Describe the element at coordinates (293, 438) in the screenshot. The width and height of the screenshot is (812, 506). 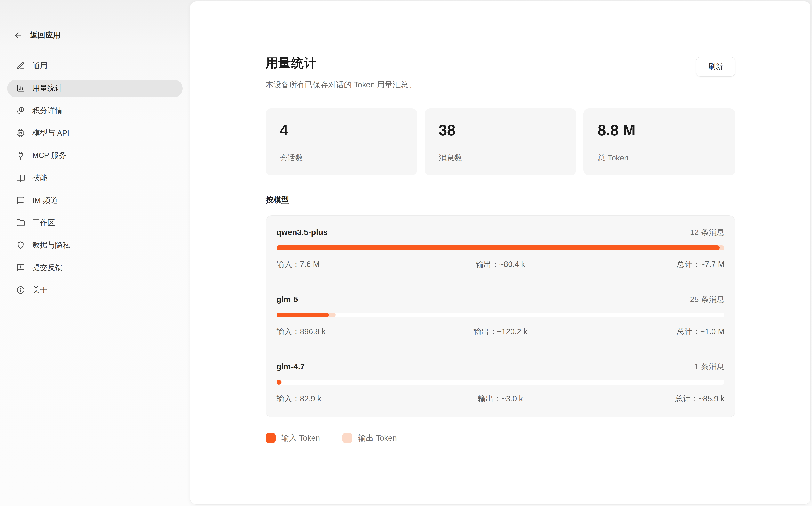
I see `legend-item: 输入 Token` at that location.